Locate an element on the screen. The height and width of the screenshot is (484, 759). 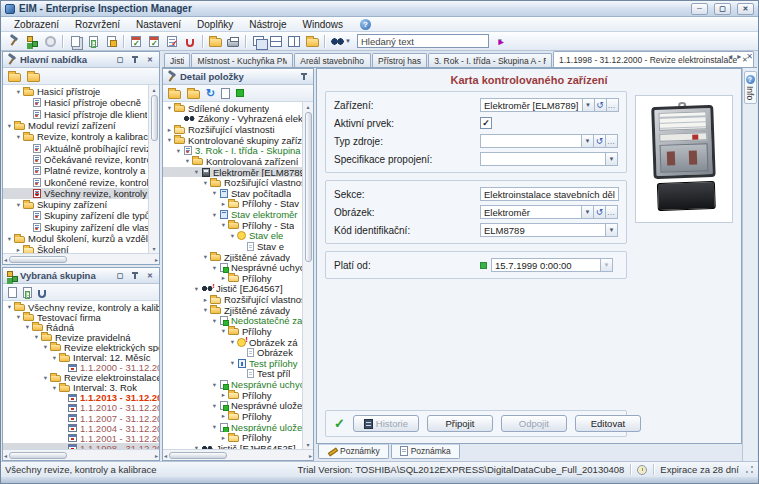
open-folder-button is located at coordinates (215, 41).